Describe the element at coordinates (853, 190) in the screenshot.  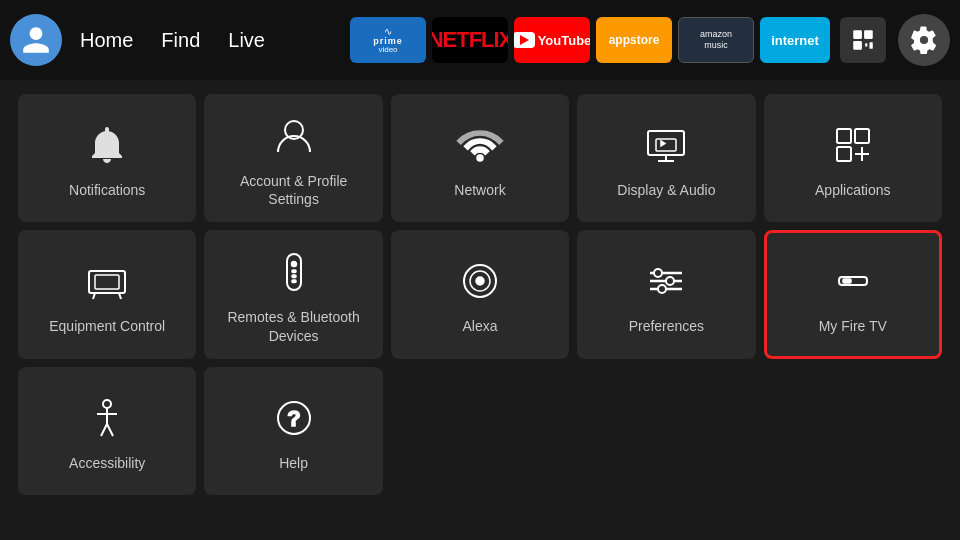
I see `applications-label: Applications` at that location.